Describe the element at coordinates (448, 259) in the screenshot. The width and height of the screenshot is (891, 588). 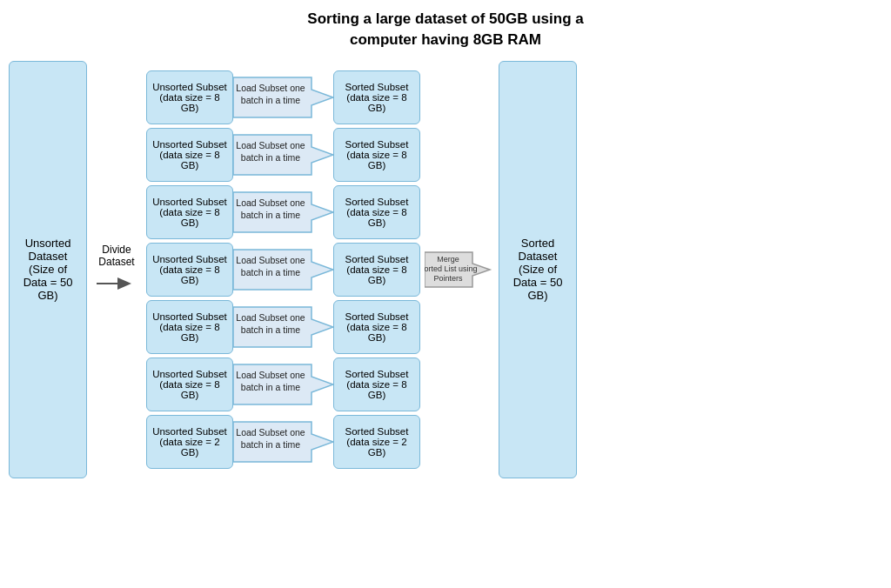
I see `svg-text: Merge` at that location.